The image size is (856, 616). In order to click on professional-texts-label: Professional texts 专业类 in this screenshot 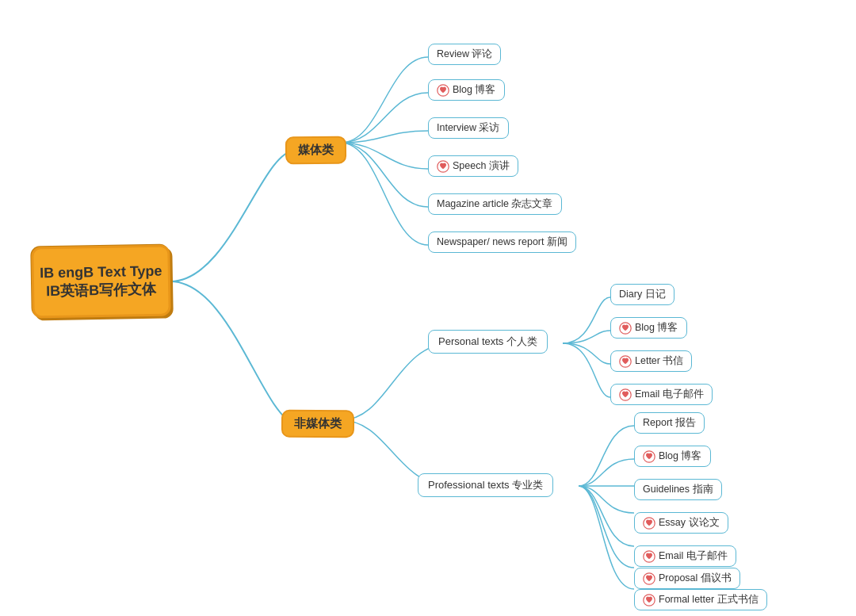, I will do `click(485, 485)`.